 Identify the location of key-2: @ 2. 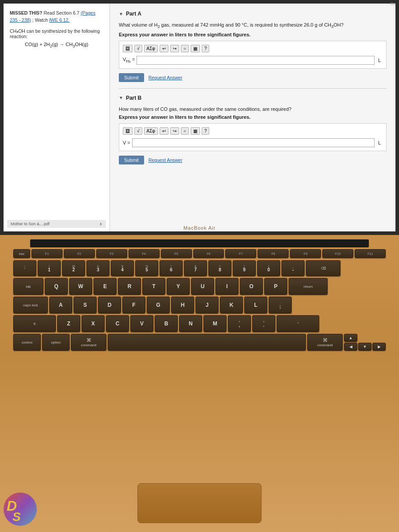
(74, 268).